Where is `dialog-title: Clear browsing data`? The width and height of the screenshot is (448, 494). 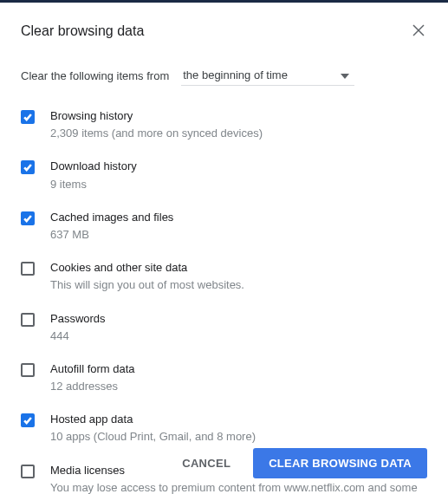 dialog-title: Clear browsing data is located at coordinates (82, 31).